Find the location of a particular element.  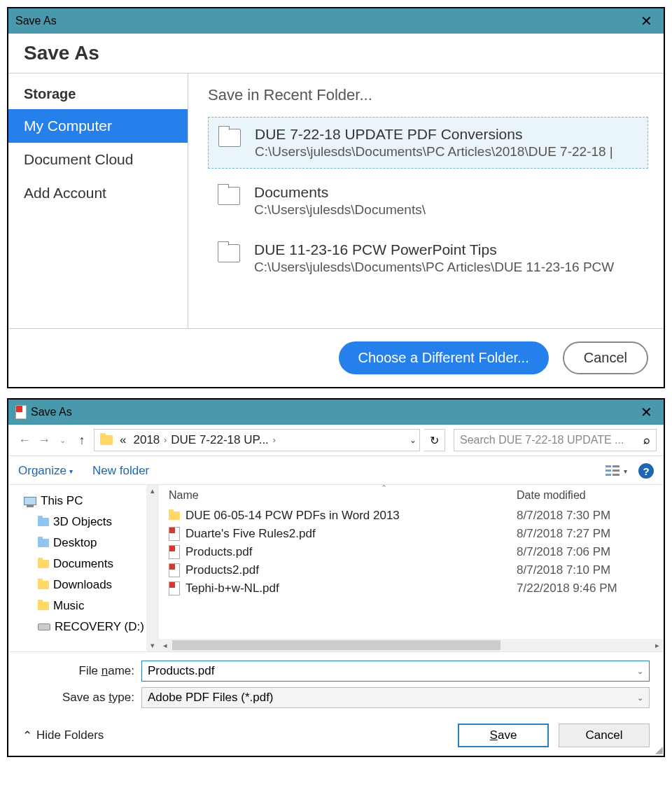

tree-item-downloads: Downloads is located at coordinates (87, 585).